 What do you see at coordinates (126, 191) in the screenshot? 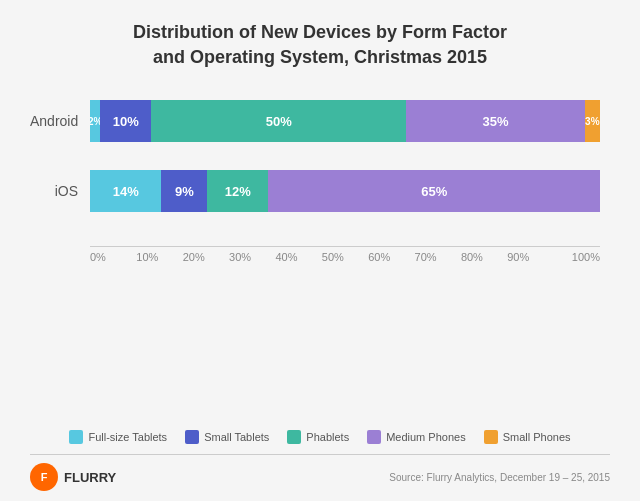
I see `bar-segment-full-tablet: 14%` at bounding box center [126, 191].